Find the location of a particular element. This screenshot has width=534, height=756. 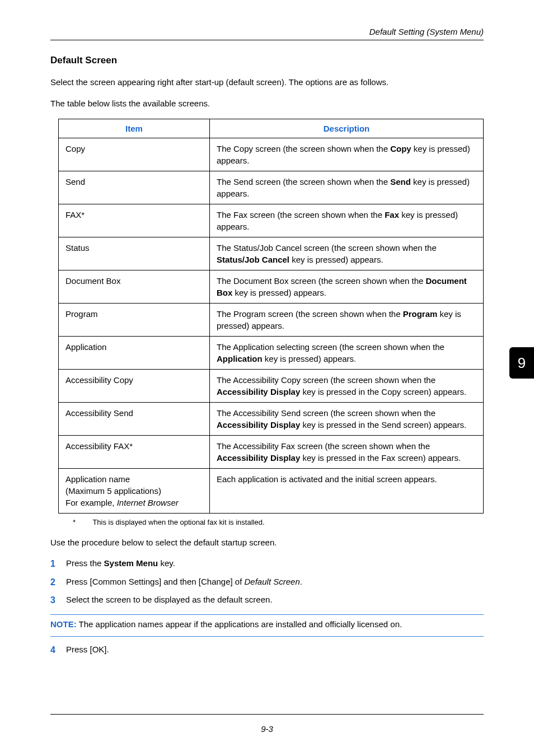

cell-desc: The Accessibility Fax screen (the screen… is located at coordinates (347, 451).